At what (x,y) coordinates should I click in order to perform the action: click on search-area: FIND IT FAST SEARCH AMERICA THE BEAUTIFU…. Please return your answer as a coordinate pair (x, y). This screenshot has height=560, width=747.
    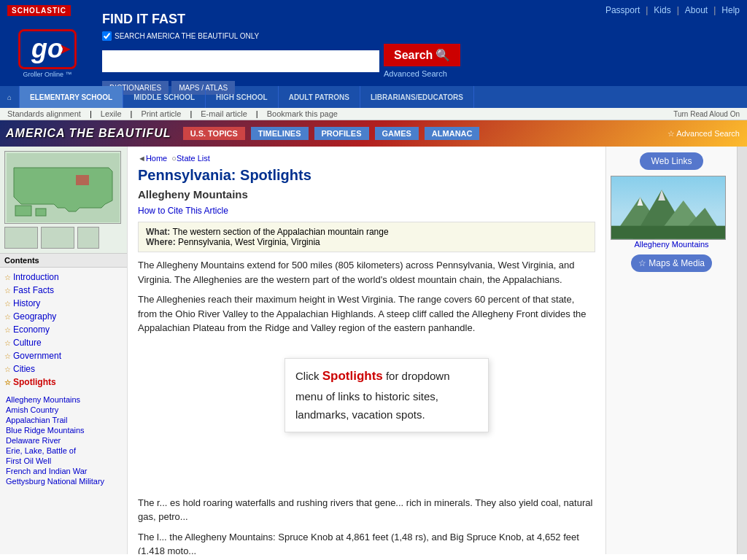
    Looking at the image, I should click on (421, 53).